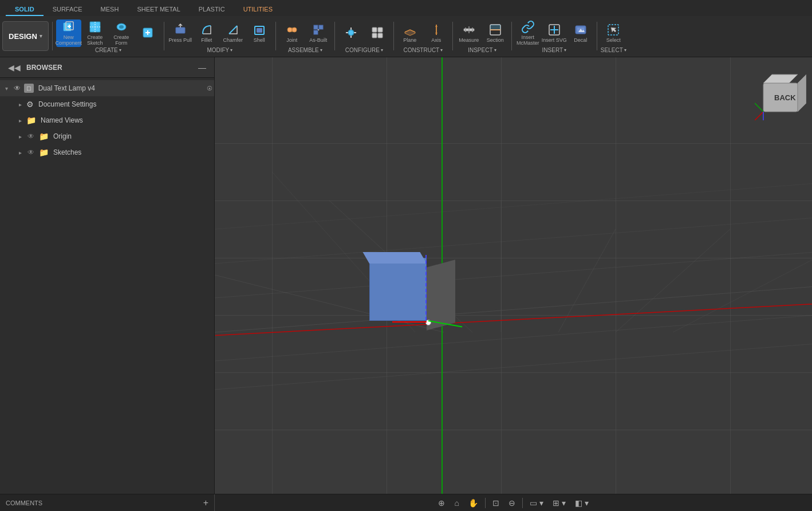  What do you see at coordinates (292, 33) in the screenshot?
I see `btn-joint: Joint` at bounding box center [292, 33].